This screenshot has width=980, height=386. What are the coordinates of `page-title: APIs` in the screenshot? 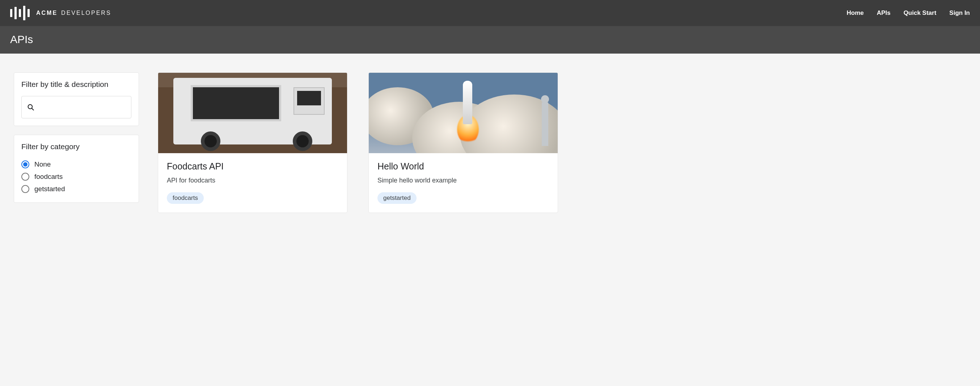 It's located at (490, 40).